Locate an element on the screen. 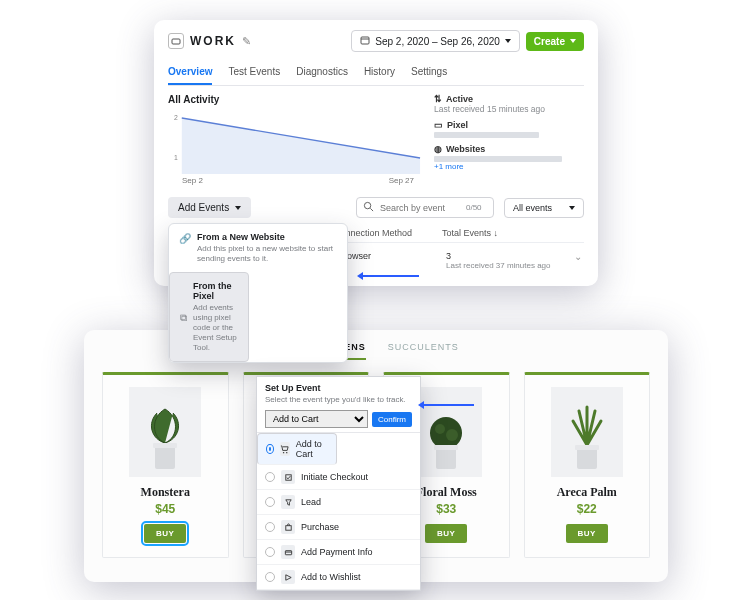  checkout-icon is located at coordinates (288, 477).